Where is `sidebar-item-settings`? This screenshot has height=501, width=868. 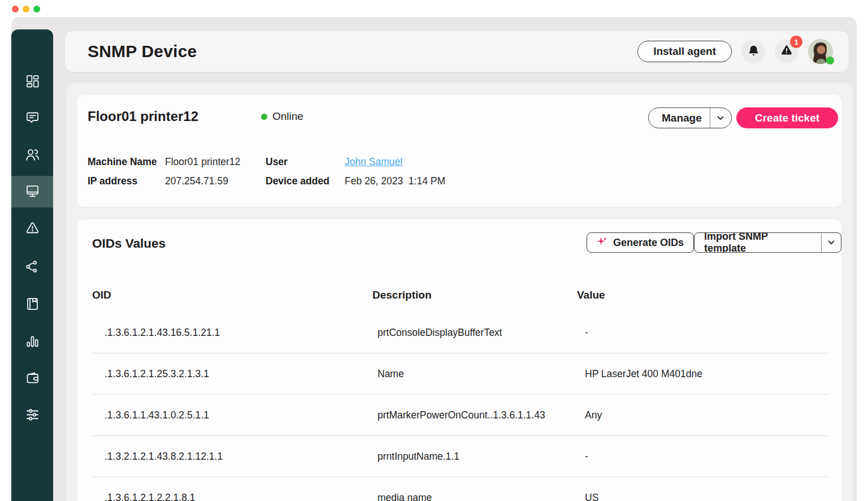 sidebar-item-settings is located at coordinates (32, 416).